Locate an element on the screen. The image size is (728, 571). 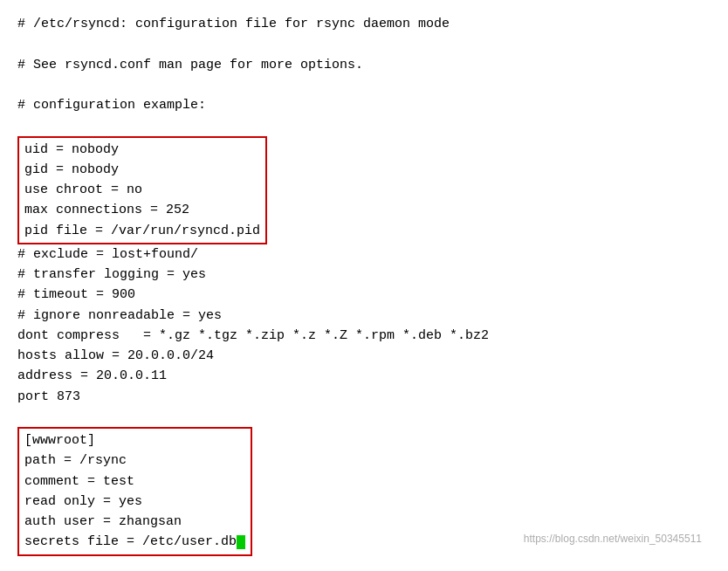
comment-timeout: # timeout = 900 is located at coordinates (364, 295).